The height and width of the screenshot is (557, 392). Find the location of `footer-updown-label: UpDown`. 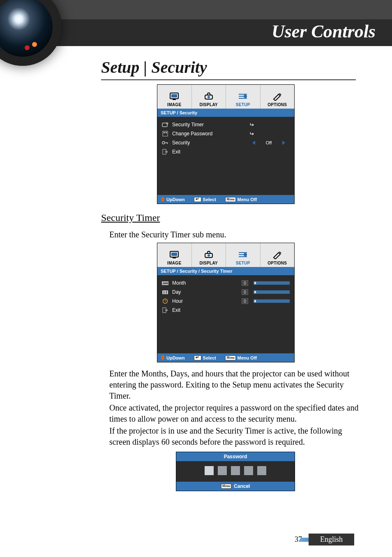

footer-updown-label: UpDown is located at coordinates (176, 200).